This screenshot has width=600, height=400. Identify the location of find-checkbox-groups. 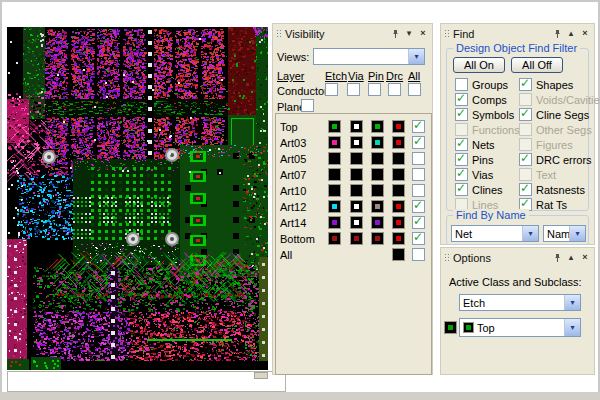
(462, 84).